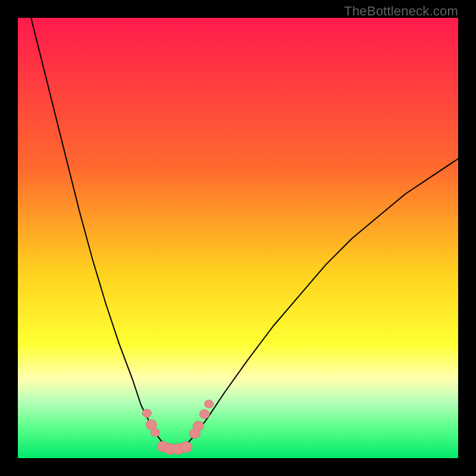 The image size is (476, 476). Describe the element at coordinates (401, 11) in the screenshot. I see `watermark-text: TheBottleneck.com` at that location.